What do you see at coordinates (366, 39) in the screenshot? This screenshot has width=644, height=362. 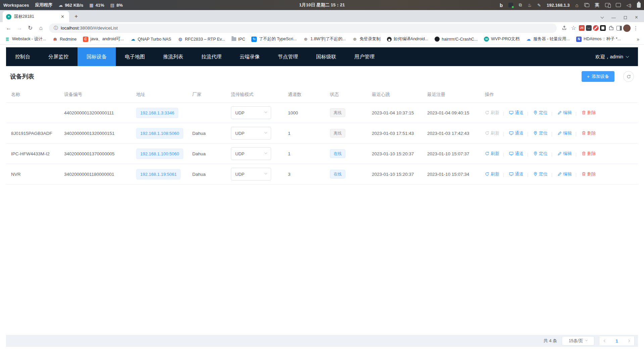 I see `bookmark-item: 免登录复制` at bounding box center [366, 39].